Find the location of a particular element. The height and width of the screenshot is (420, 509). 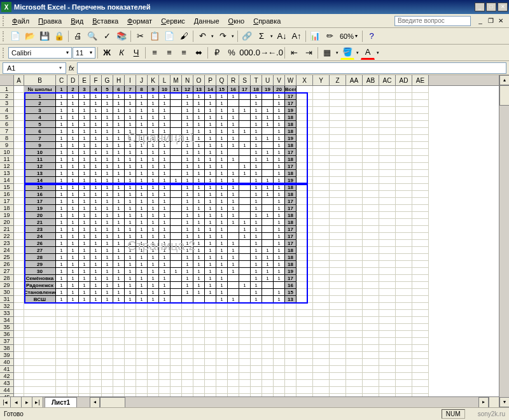

vscroll-thumb is located at coordinates (504, 95).